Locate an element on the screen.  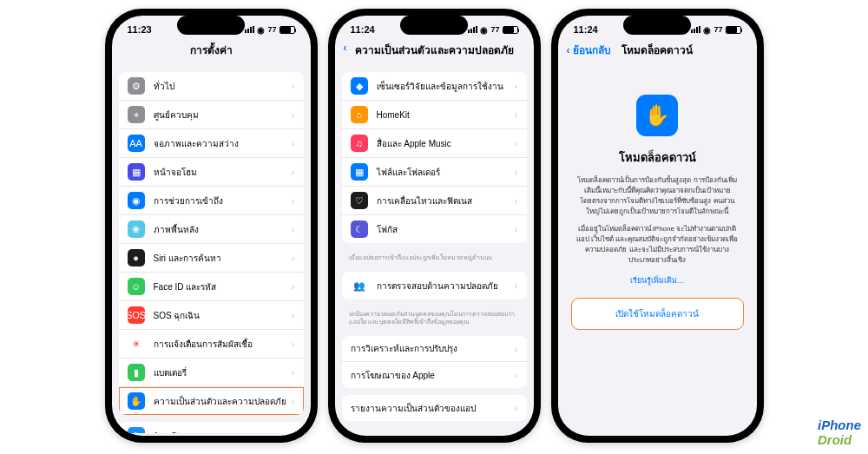
row-label: สื่อและ Apple Music is located at coordinates (446, 144).